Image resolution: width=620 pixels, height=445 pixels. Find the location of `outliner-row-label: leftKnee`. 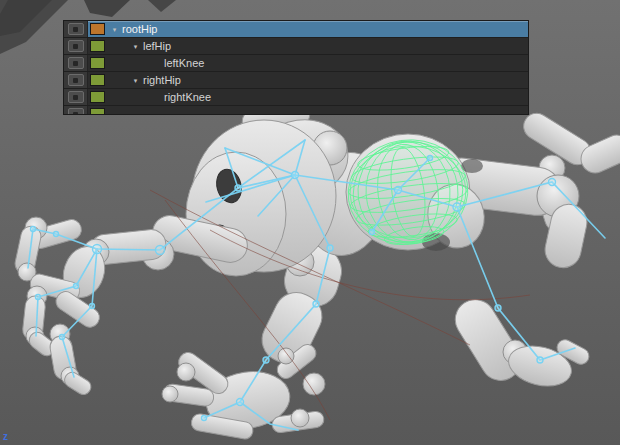

outliner-row-label: leftKnee is located at coordinates (184, 63).